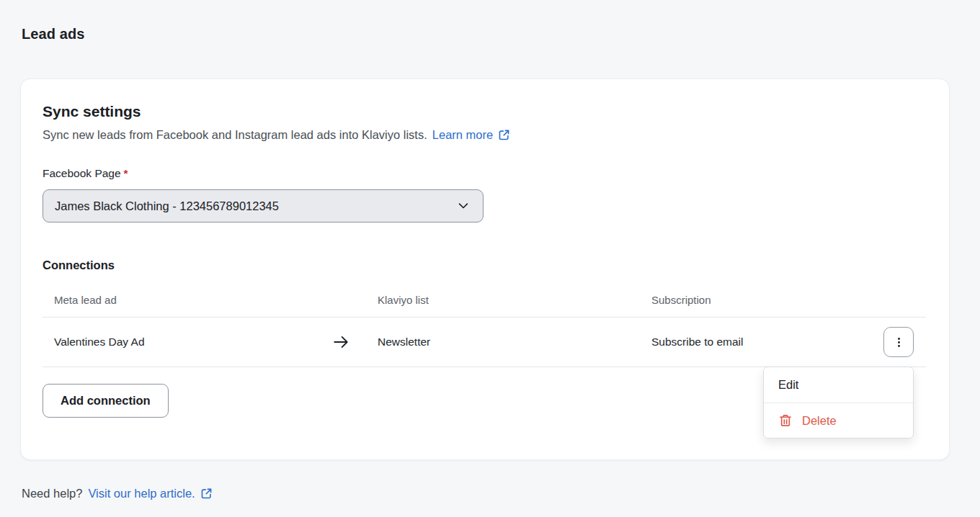 Image resolution: width=980 pixels, height=517 pixels. I want to click on row-actions-button, so click(899, 342).